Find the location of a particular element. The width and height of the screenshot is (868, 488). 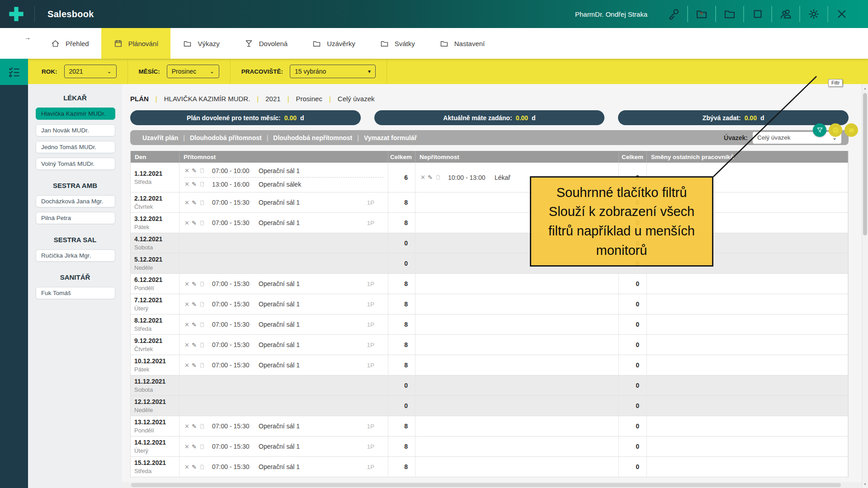

breadcrumb-item: Celý úvazek is located at coordinates (356, 99).